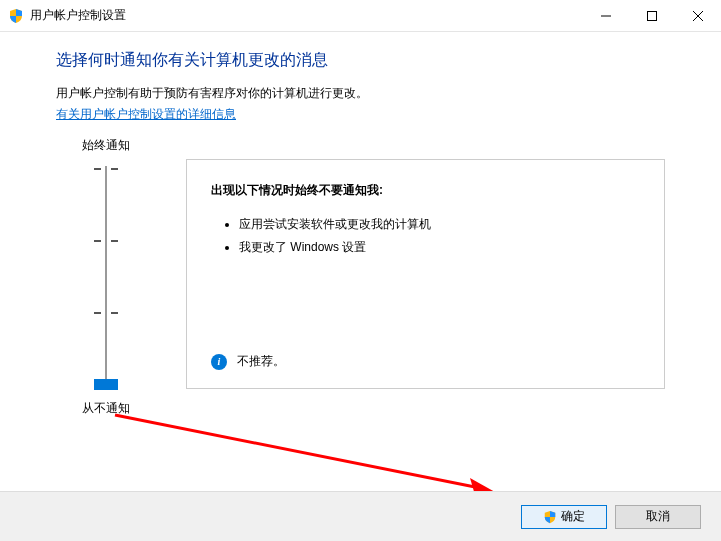 The height and width of the screenshot is (541, 721). I want to click on slider-column: 始终通知 从不通知, so click(106, 277).